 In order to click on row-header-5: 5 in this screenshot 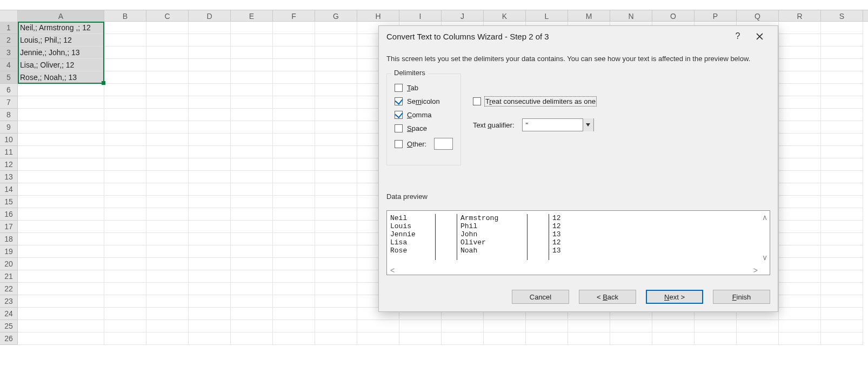, I will do `click(9, 78)`.